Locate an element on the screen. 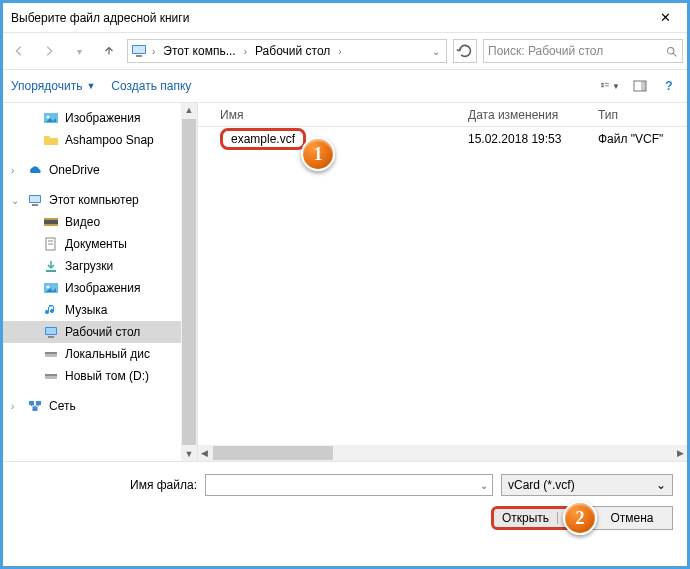 Image resolution: width=690 pixels, height=569 pixels. tree-label: Изображения is located at coordinates (102, 118).